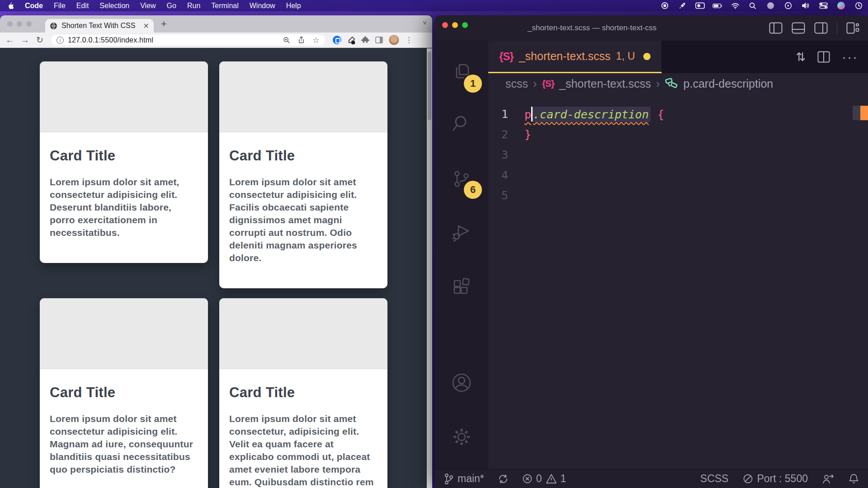  What do you see at coordinates (225, 6) in the screenshot?
I see `menu-item-terminal: Terminal` at bounding box center [225, 6].